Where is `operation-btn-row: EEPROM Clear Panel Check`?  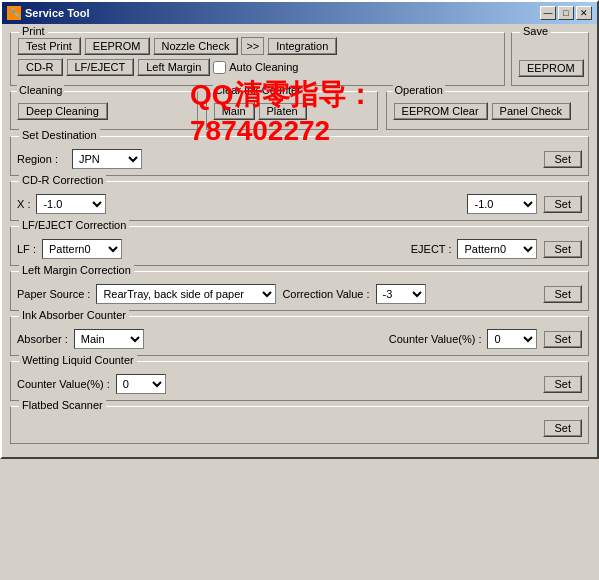 operation-btn-row: EEPROM Clear Panel Check is located at coordinates (488, 111).